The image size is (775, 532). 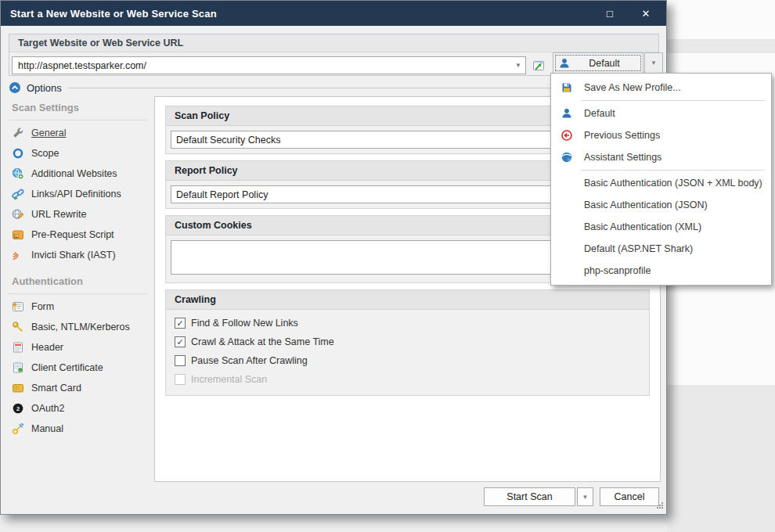 I want to click on open-external-icon, so click(x=539, y=66).